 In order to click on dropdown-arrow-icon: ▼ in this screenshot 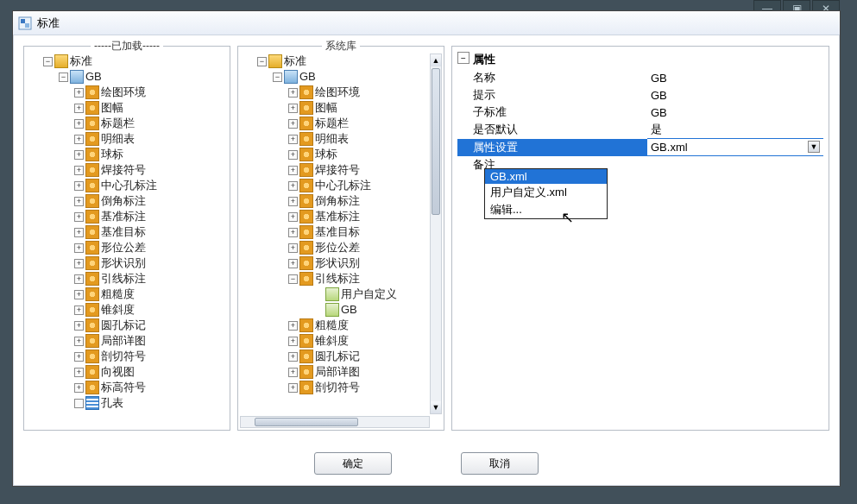, I will do `click(814, 147)`.